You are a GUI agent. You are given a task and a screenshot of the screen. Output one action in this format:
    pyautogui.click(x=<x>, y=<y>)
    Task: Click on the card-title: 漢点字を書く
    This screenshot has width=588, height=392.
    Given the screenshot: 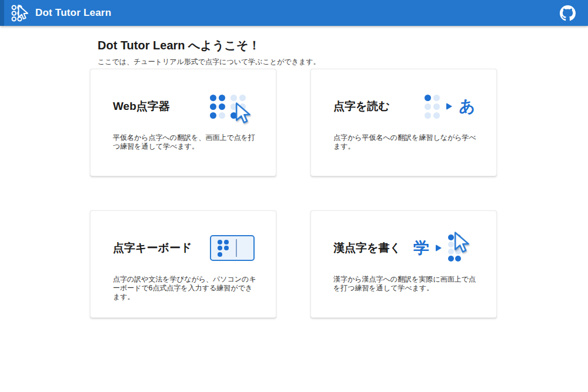 What is the action you would take?
    pyautogui.click(x=367, y=248)
    